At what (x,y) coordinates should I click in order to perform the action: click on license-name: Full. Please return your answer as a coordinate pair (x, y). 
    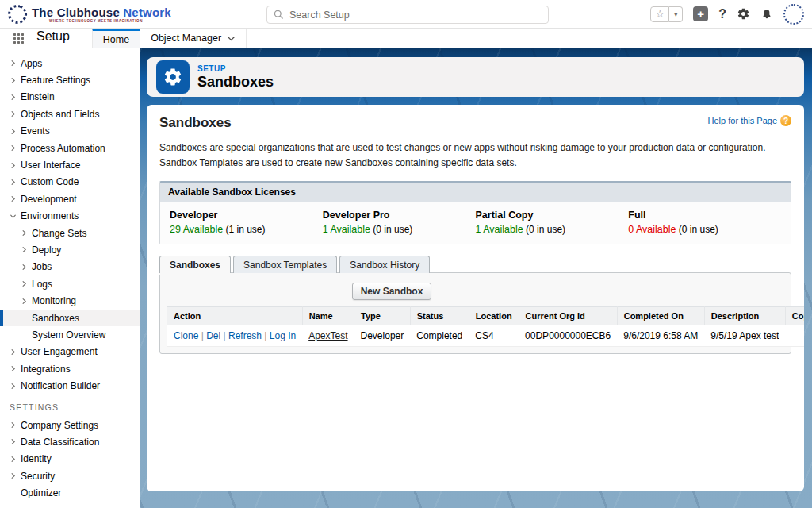
    Looking at the image, I should click on (704, 215).